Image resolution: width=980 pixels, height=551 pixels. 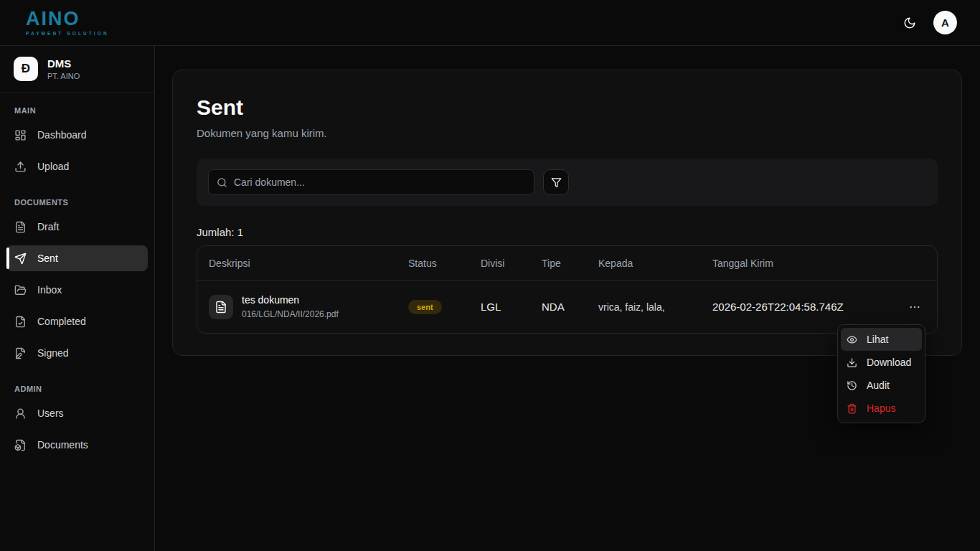 I want to click on download-icon, so click(x=852, y=363).